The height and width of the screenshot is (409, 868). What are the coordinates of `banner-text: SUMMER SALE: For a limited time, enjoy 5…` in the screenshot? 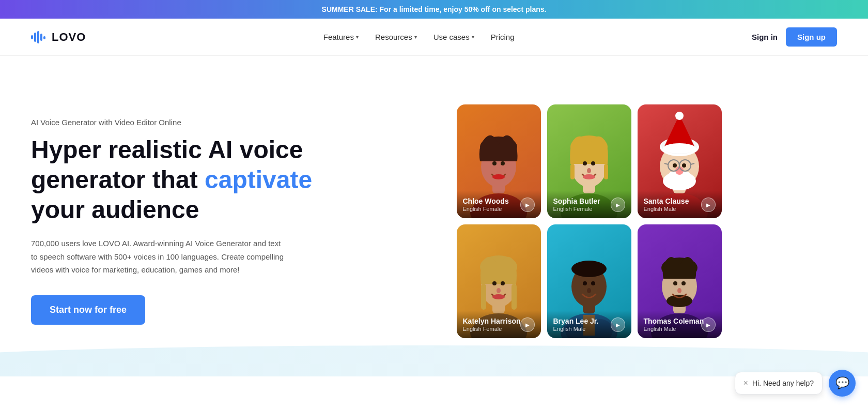 It's located at (434, 9).